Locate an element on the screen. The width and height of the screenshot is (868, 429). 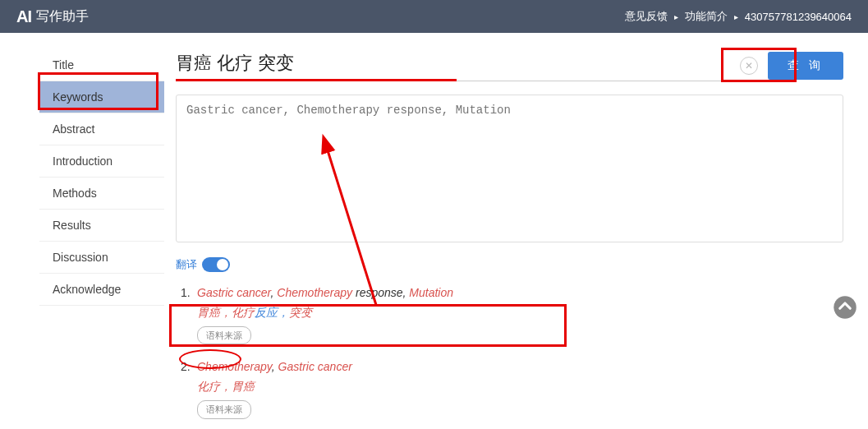
userid-link: 430757781239640064 is located at coordinates (798, 16).